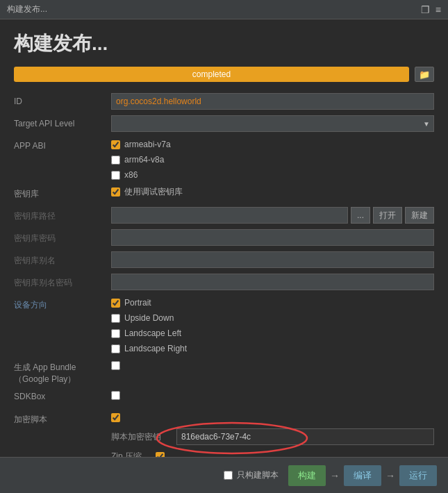 This screenshot has height=493, width=448. I want to click on keystore-debug-row: 使用调试密钥库, so click(272, 192).